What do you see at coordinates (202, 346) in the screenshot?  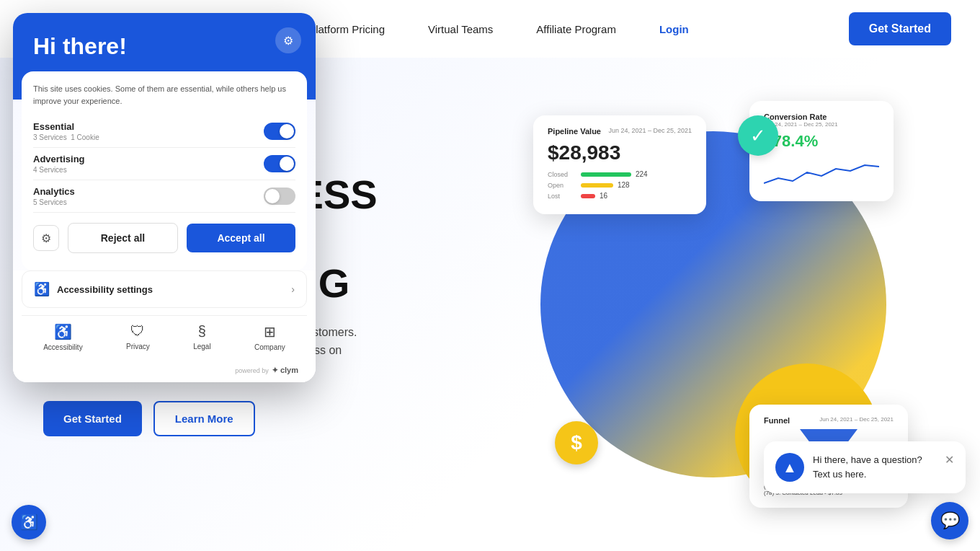 I see `legal-nav-label: Legal` at bounding box center [202, 346].